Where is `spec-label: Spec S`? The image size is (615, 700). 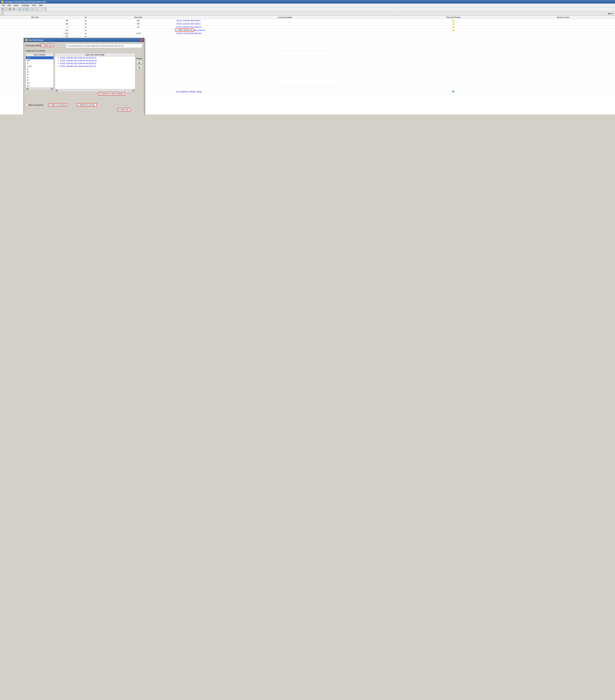
spec-label: Spec S is located at coordinates (611, 14).